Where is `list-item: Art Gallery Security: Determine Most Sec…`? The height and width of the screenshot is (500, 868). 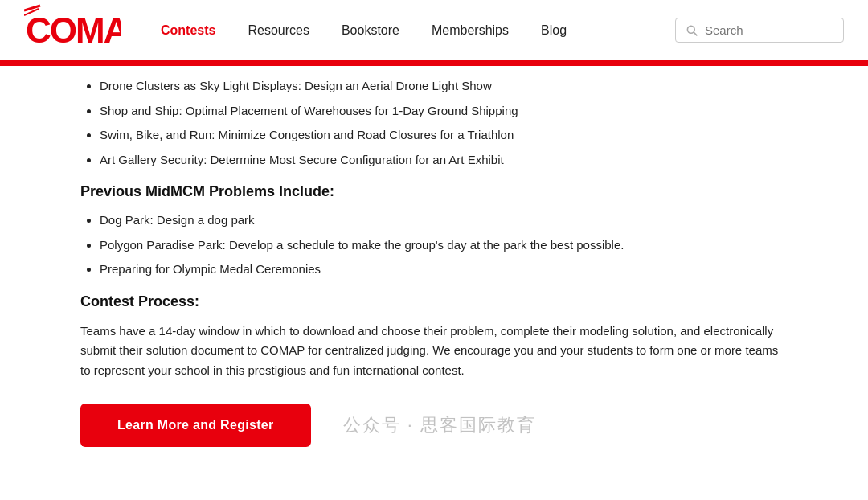
list-item: Art Gallery Security: Determine Most Sec… is located at coordinates (444, 161).